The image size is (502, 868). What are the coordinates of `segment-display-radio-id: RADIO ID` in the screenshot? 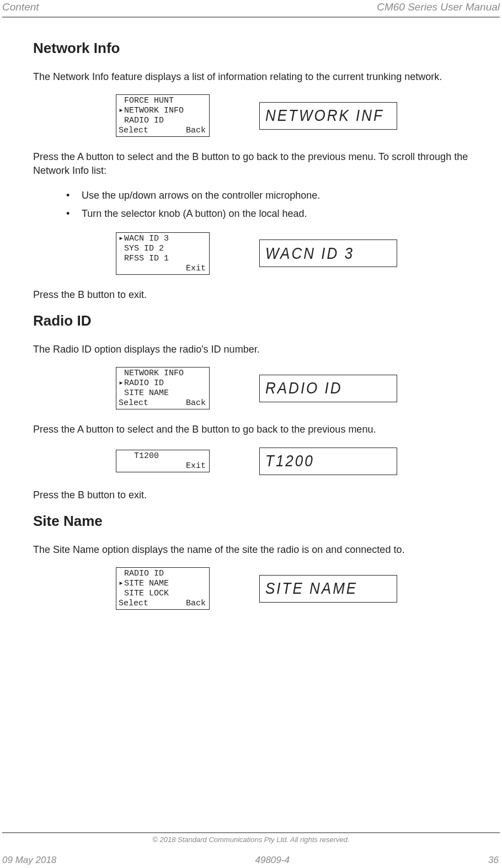 It's located at (328, 388).